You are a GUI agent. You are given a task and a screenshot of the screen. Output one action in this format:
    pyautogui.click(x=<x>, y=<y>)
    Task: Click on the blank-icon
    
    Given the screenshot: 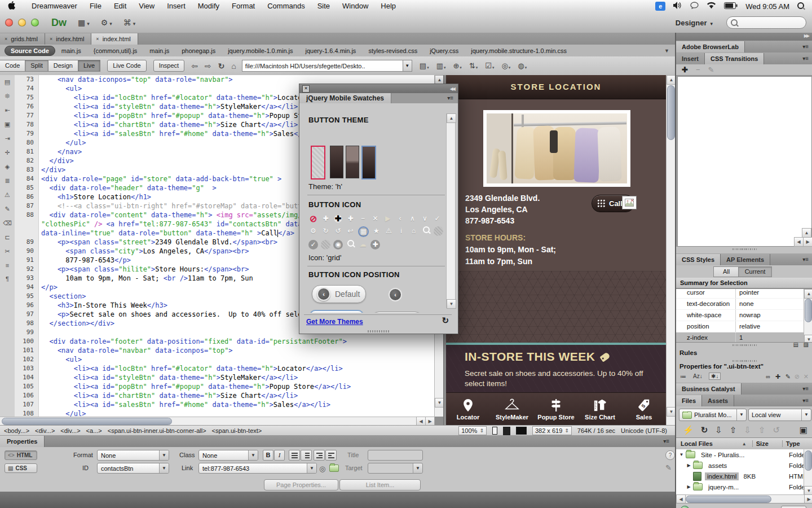 What is the action you would take?
    pyautogui.click(x=439, y=231)
    